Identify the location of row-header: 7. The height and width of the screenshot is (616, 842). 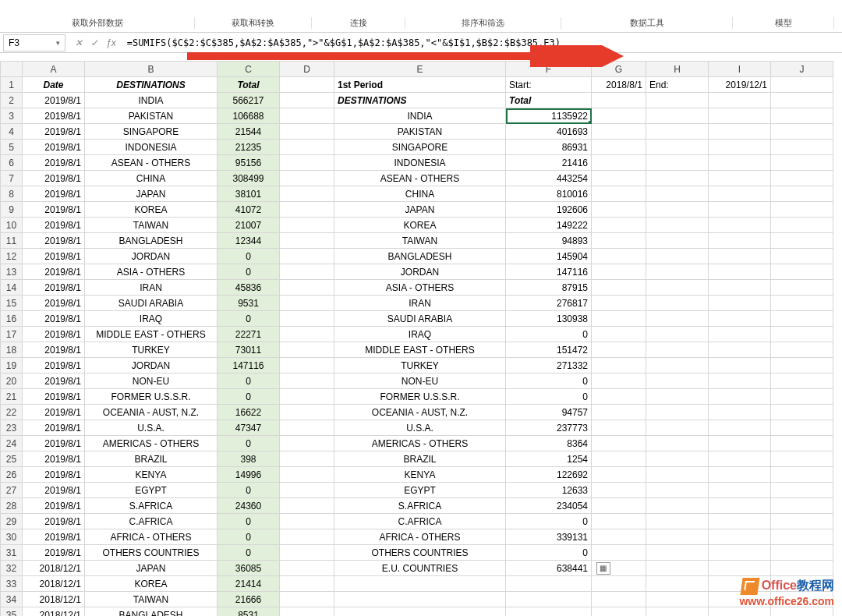
(12, 179).